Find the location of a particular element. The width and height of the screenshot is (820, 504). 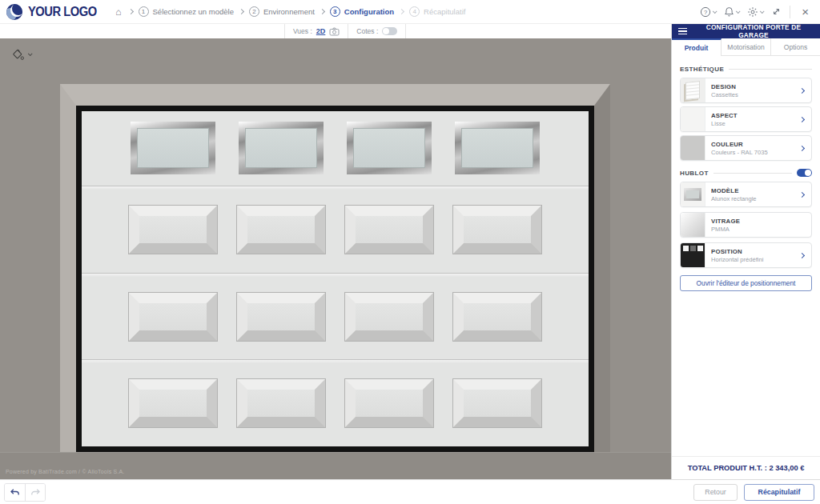

vues-label: Vues : is located at coordinates (303, 31).